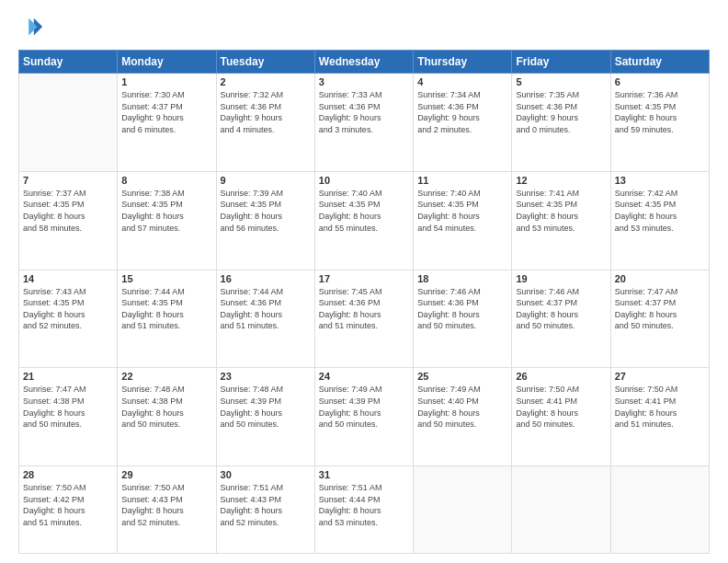 Image resolution: width=728 pixels, height=563 pixels. I want to click on day-info: Sunrise: 7:50 AMSunset: 4:43 PMDaylight:…, so click(166, 505).